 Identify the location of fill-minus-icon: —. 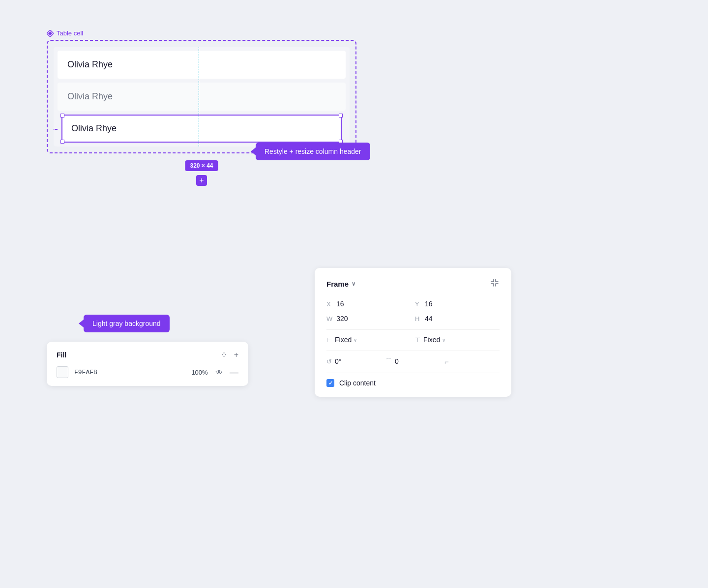
(234, 373).